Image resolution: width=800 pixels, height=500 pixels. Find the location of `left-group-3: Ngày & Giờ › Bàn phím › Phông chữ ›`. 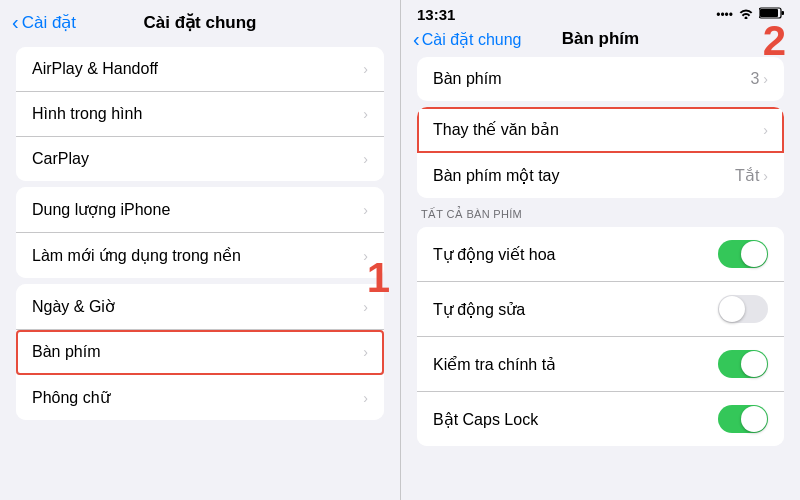

left-group-3: Ngày & Giờ › Bàn phím › Phông chữ › is located at coordinates (200, 352).